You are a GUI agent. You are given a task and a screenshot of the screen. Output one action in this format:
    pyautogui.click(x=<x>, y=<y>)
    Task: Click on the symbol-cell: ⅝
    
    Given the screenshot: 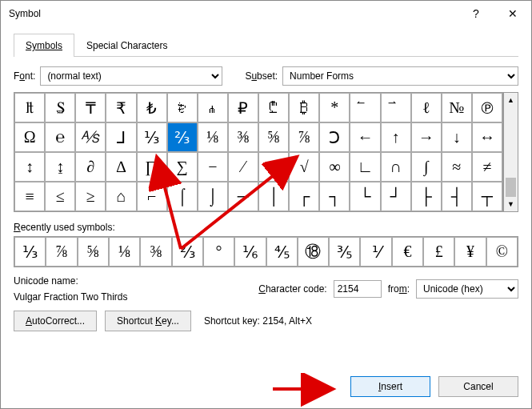 What is the action you would take?
    pyautogui.click(x=274, y=138)
    